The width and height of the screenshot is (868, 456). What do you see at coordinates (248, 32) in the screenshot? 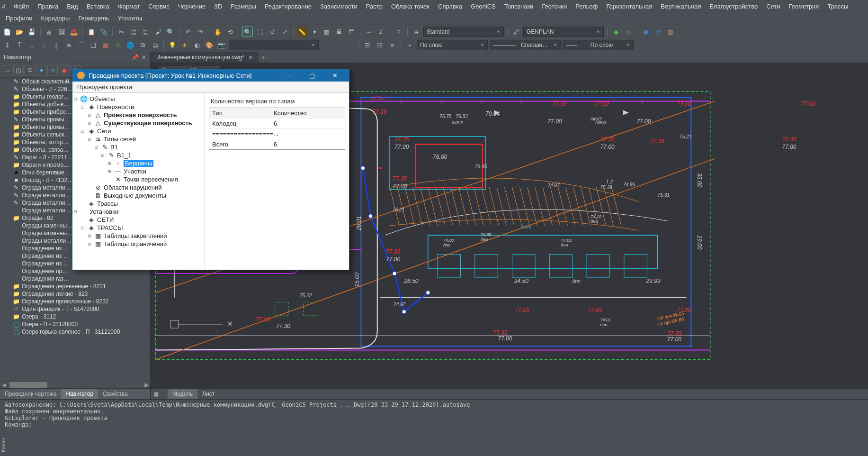
I see `zoom-win-icon: 🔍` at bounding box center [248, 32].